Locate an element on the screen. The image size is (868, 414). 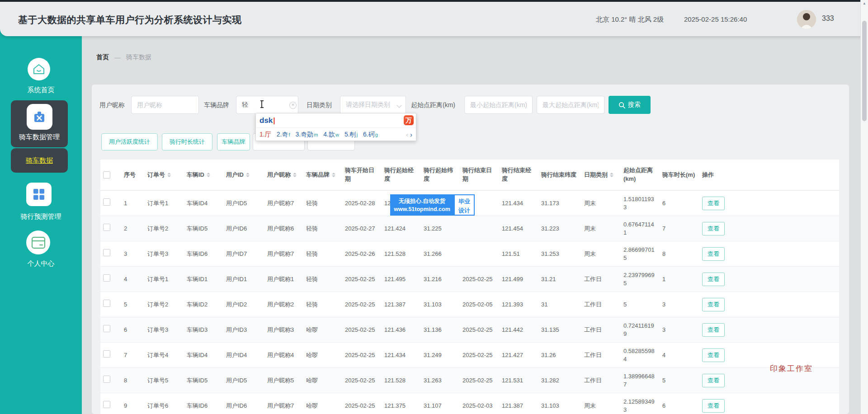
max-distance-input is located at coordinates (571, 105).